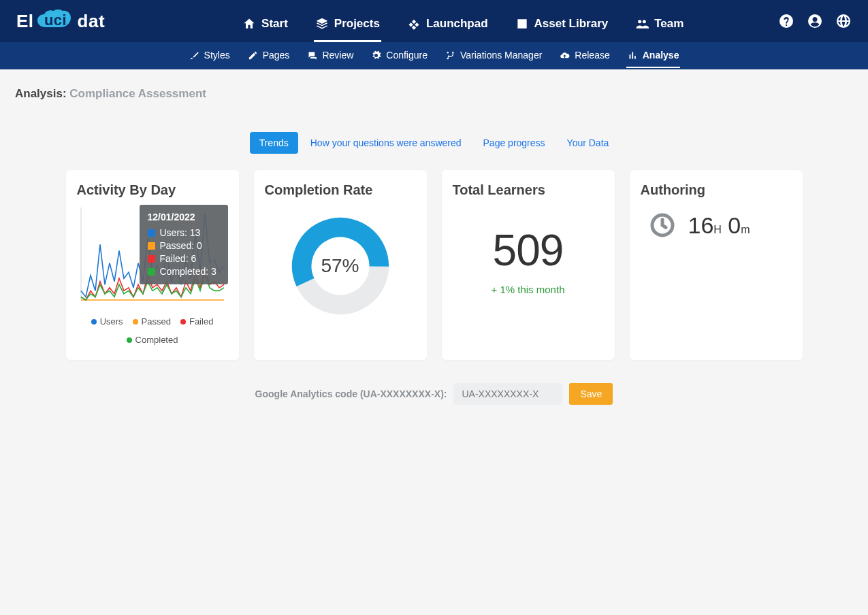 This screenshot has height=615, width=868. I want to click on tooltip-swatch-failed, so click(151, 259).